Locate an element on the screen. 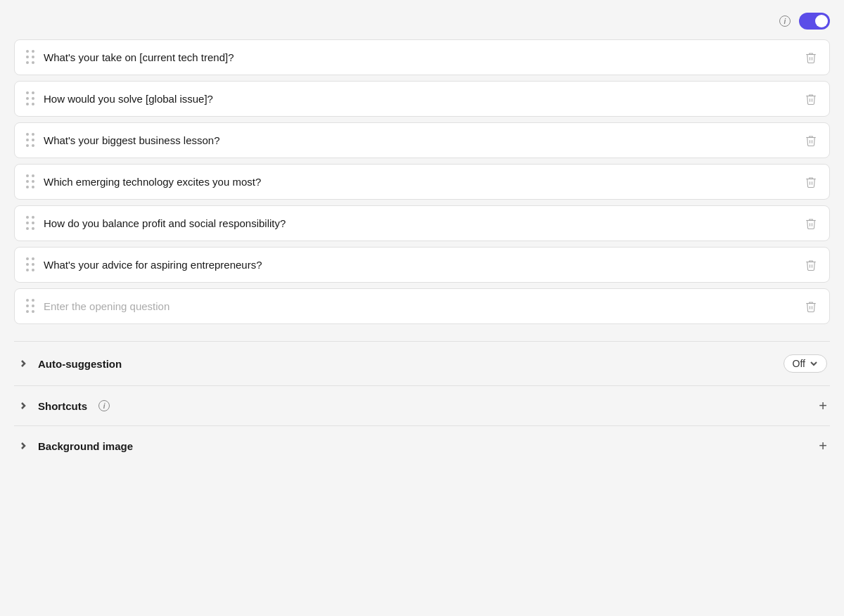  section-auto-suggestion-header: Auto-suggestionOff is located at coordinates (422, 364).